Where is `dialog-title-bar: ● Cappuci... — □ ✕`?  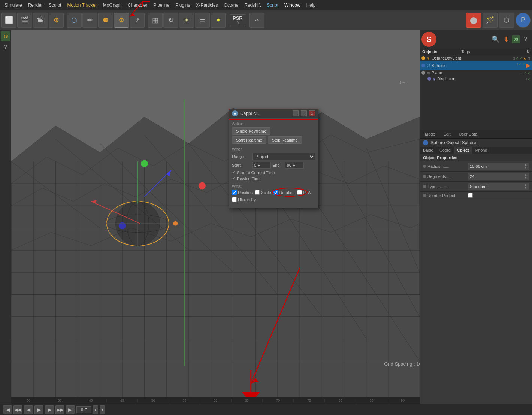 dialog-title-bar: ● Cappuci... — □ ✕ is located at coordinates (273, 114).